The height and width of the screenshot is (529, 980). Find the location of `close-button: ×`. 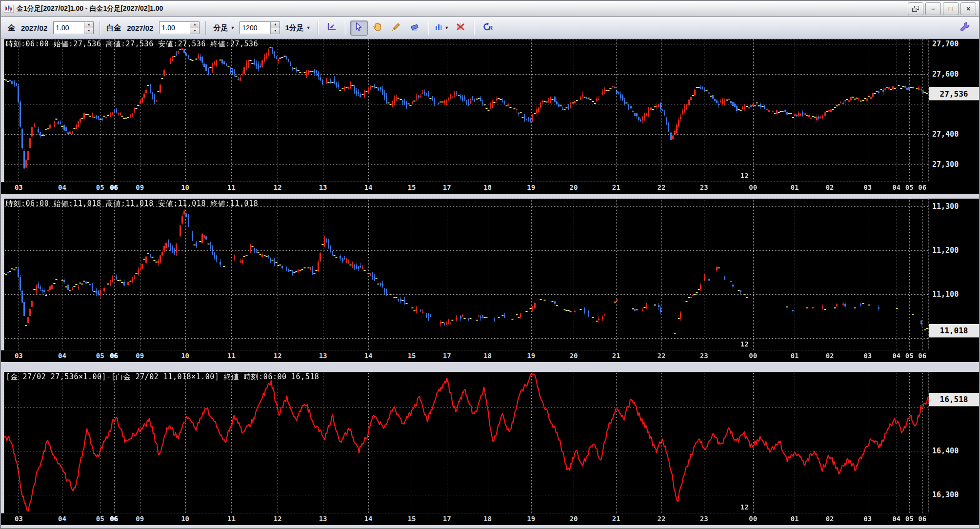

close-button: × is located at coordinates (968, 9).